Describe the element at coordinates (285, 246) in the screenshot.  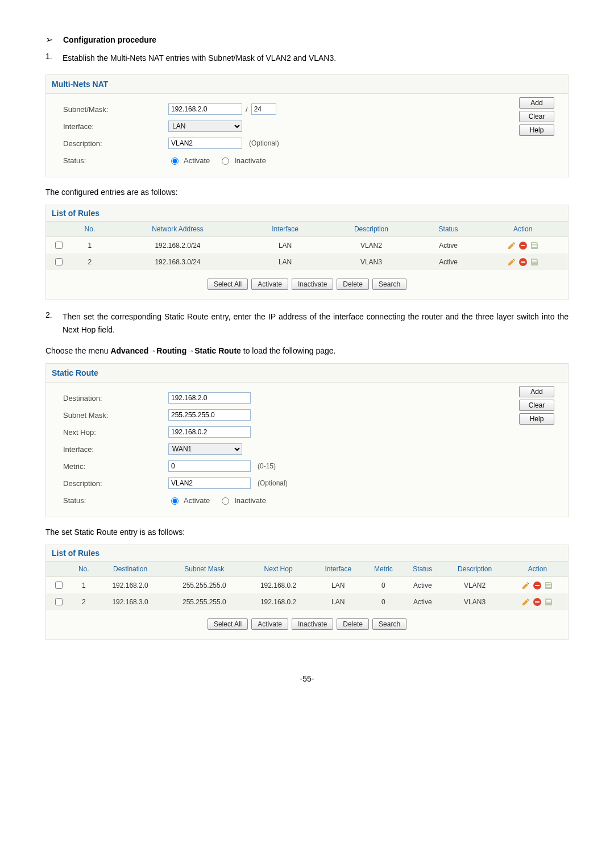
I see `cell-iface: LAN` at that location.